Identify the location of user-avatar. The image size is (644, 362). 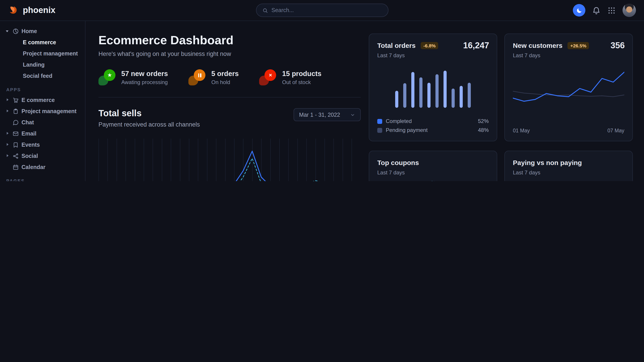
(629, 10).